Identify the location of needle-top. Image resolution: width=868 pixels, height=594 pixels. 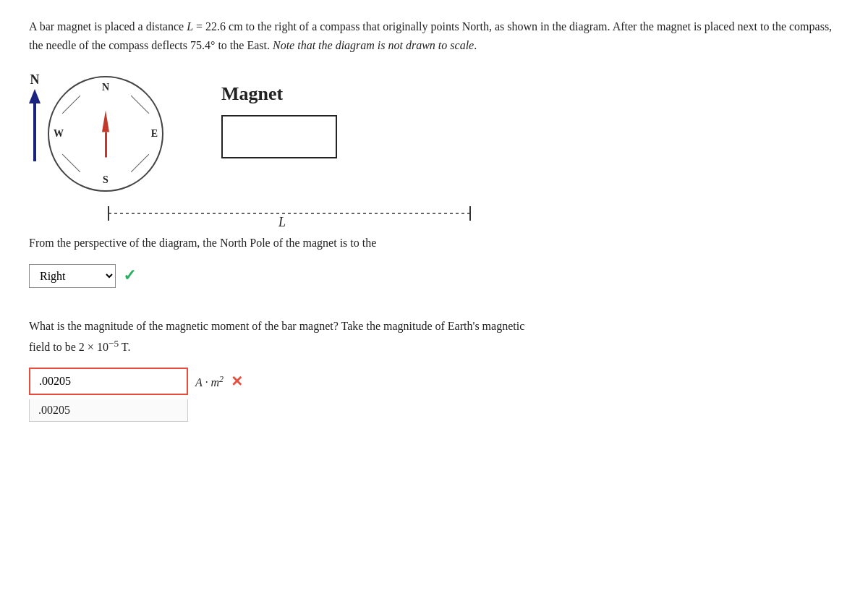
(106, 122).